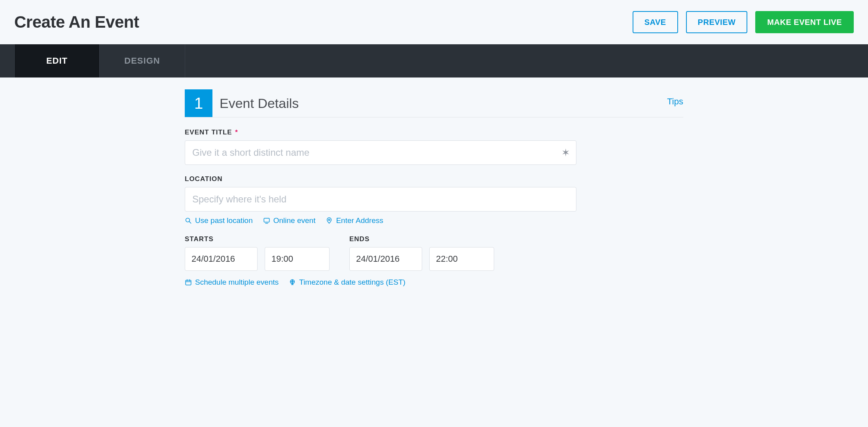 Image resolution: width=868 pixels, height=427 pixels. What do you see at coordinates (434, 61) in the screenshot?
I see `tabs-bar: EDIT DESIGN` at bounding box center [434, 61].